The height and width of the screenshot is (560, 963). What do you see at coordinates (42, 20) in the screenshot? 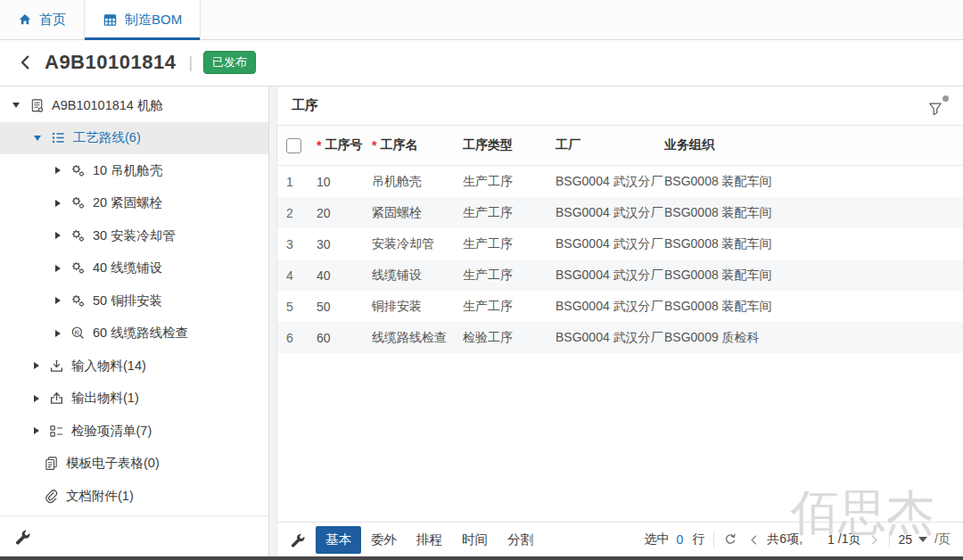
I see `tab-home: 首页` at bounding box center [42, 20].